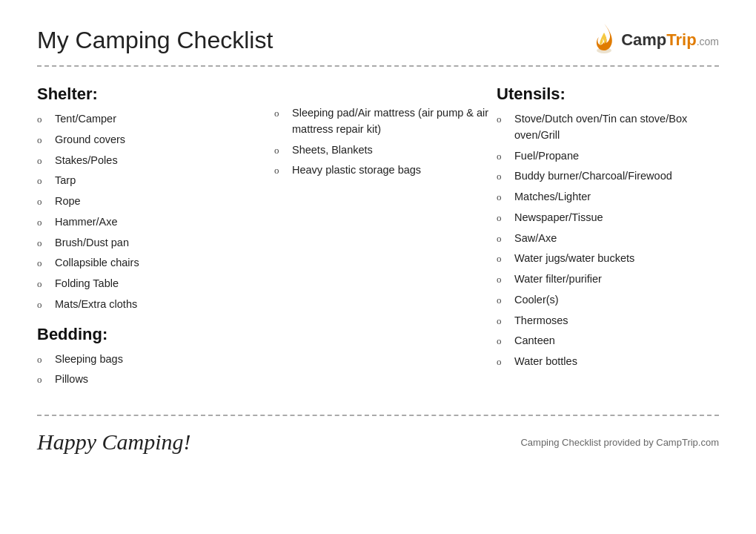 This screenshot has height=534, width=756. What do you see at coordinates (608, 156) in the screenshot?
I see `list-item: o Fuel/Propane` at bounding box center [608, 156].